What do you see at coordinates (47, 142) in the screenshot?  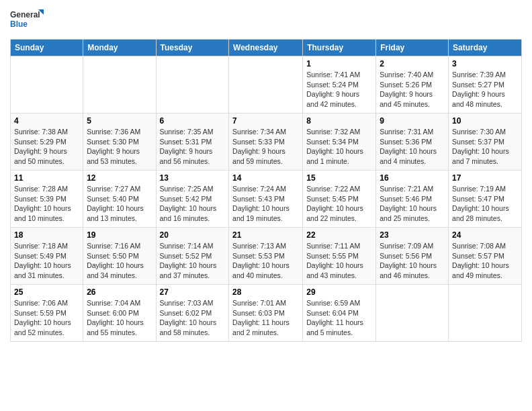 I see `calendar-cell: 4Sunrise: 7:38 AMSunset: 5:29 PMDaylight…` at bounding box center [47, 142].